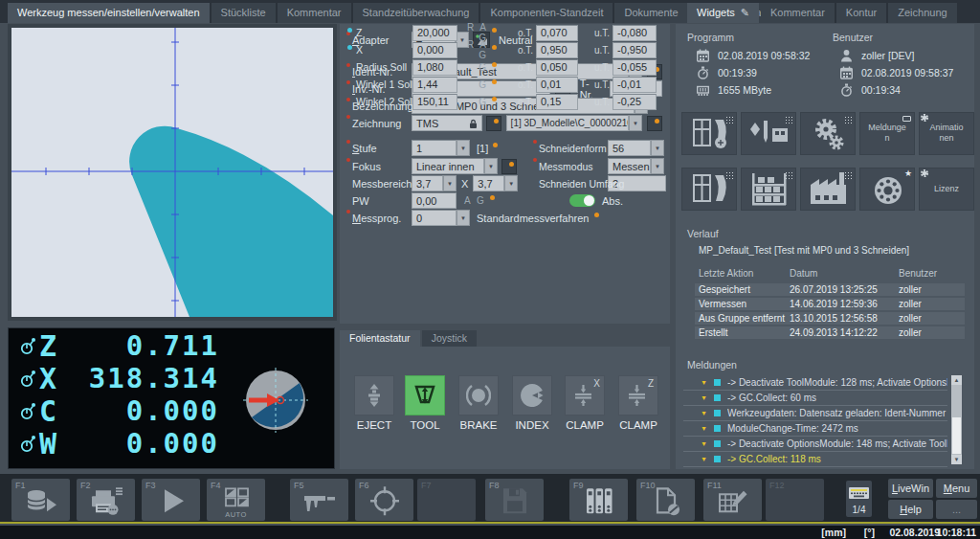  Describe the element at coordinates (568, 123) in the screenshot. I see `cad-file-select: [1] 3D_Modelle\C_00000210_CAD.stp` at that location.